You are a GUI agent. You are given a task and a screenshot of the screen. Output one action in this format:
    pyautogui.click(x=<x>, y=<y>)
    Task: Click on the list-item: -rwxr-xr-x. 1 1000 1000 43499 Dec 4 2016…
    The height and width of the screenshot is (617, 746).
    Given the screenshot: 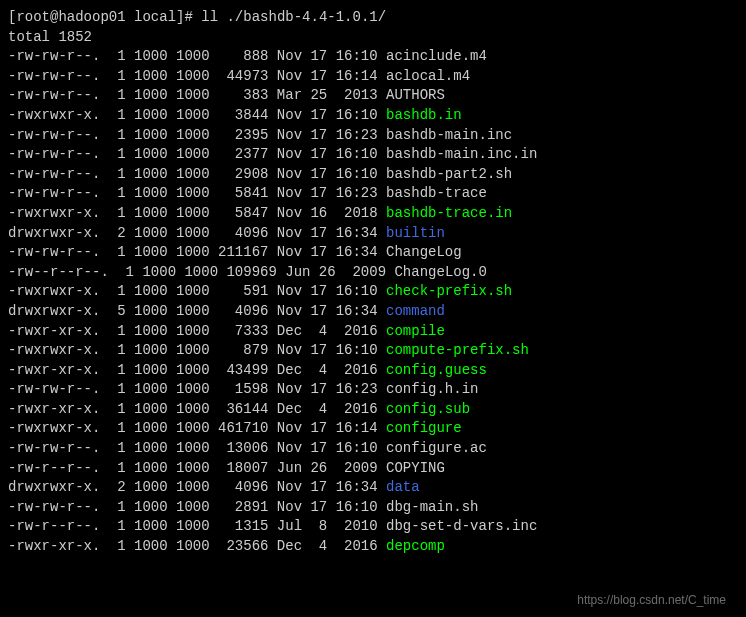 What is the action you would take?
    pyautogui.click(x=373, y=371)
    